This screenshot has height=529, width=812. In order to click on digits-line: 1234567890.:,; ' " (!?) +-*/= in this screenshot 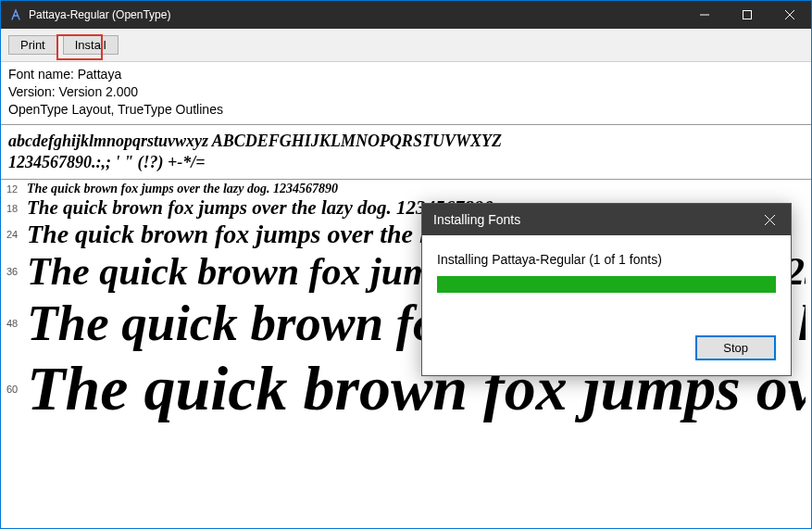, I will do `click(406, 163)`.